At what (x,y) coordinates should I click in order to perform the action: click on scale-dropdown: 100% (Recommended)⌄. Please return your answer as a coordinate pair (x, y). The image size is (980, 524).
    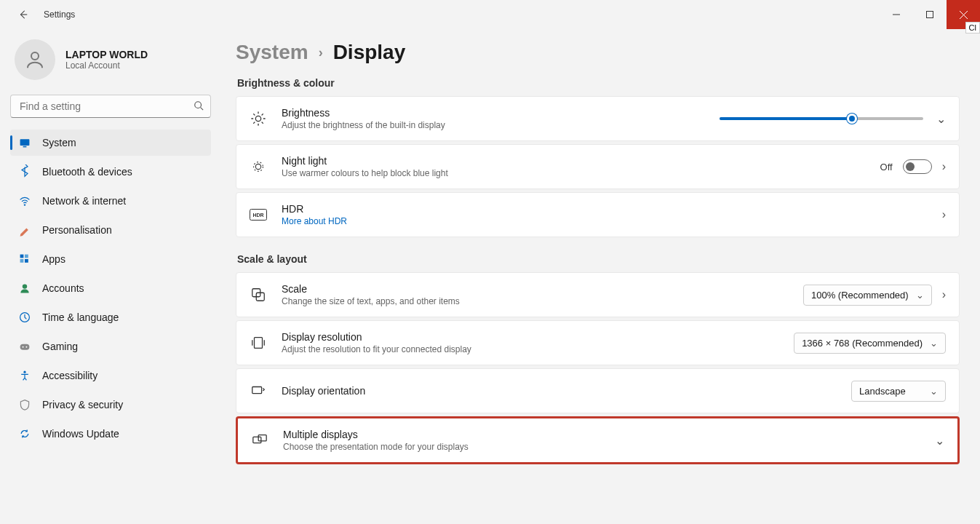
    Looking at the image, I should click on (867, 295).